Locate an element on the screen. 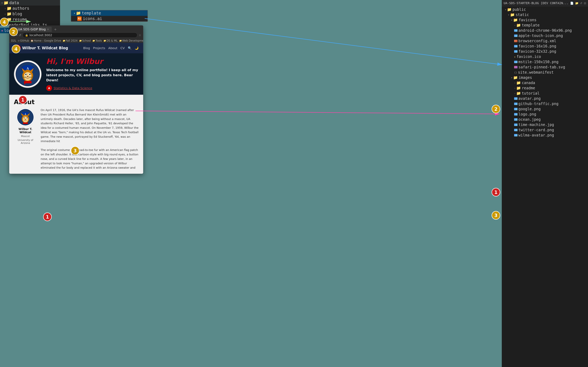 Image resolution: width=588 pixels, height=367 pixels. about-name: Wilbur T. Wildcat is located at coordinates (25, 131).